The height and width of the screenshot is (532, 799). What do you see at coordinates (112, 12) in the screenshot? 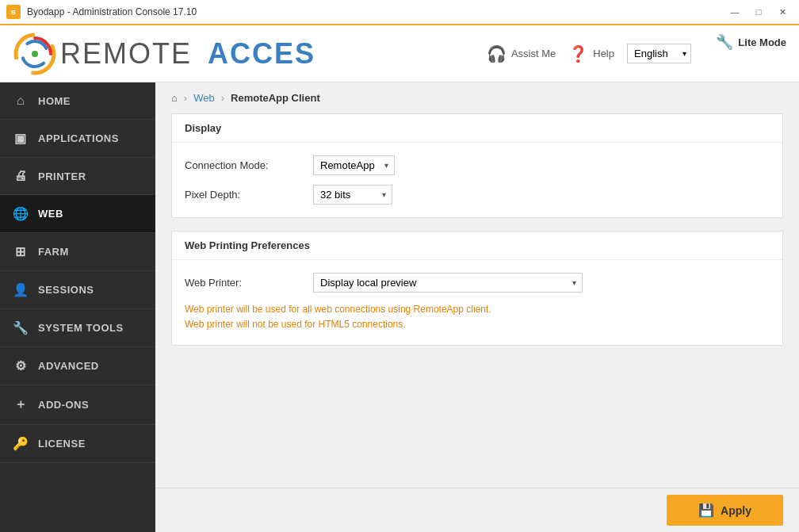
I see `window-title: Byodapp - Administration Console 17.10` at bounding box center [112, 12].